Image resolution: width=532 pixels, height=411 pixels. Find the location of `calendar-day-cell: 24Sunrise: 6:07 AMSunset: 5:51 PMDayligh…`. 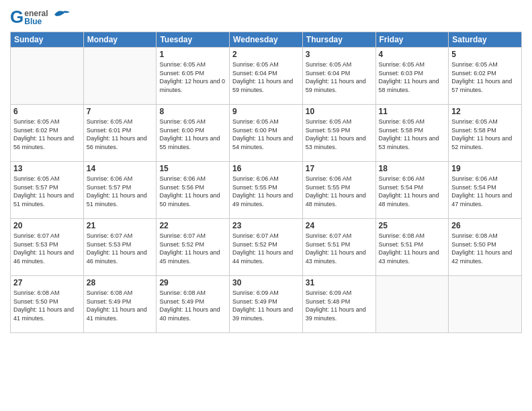

calendar-day-cell: 24Sunrise: 6:07 AMSunset: 5:51 PMDayligh… is located at coordinates (339, 247).